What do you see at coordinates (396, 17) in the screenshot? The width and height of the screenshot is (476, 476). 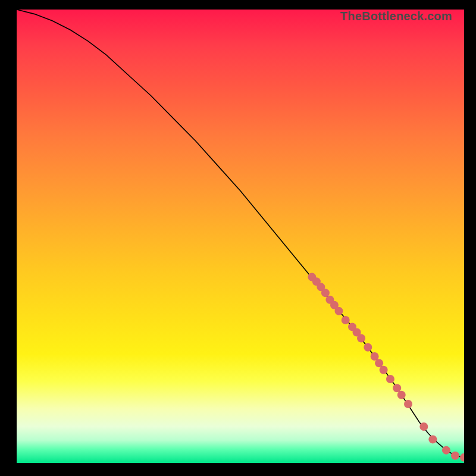 I see `watermark-text: TheBottleneck.com` at bounding box center [396, 17].